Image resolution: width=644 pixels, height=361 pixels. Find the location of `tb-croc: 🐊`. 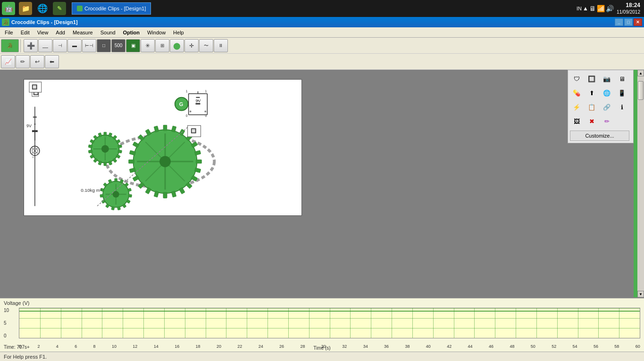

tb-croc: 🐊 is located at coordinates (10, 46).